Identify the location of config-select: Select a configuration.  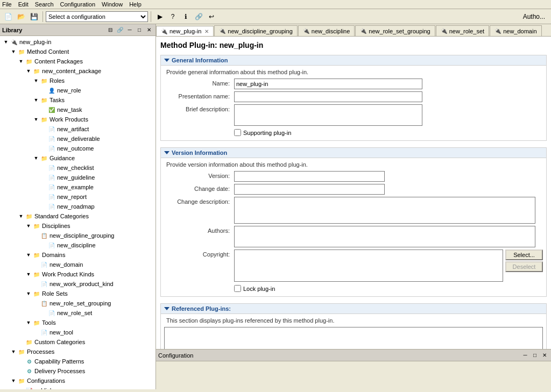
(97, 17).